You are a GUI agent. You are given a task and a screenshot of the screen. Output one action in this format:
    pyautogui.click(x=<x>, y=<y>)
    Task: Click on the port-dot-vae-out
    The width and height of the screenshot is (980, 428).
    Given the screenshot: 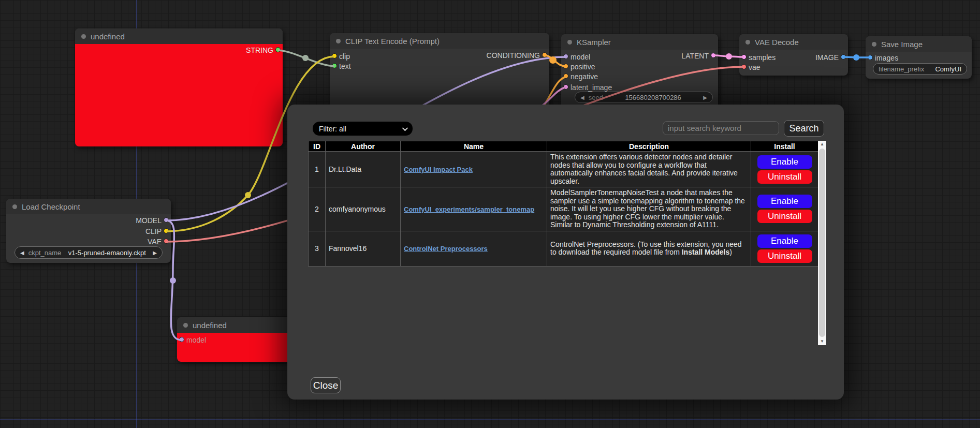 What is the action you would take?
    pyautogui.click(x=166, y=241)
    